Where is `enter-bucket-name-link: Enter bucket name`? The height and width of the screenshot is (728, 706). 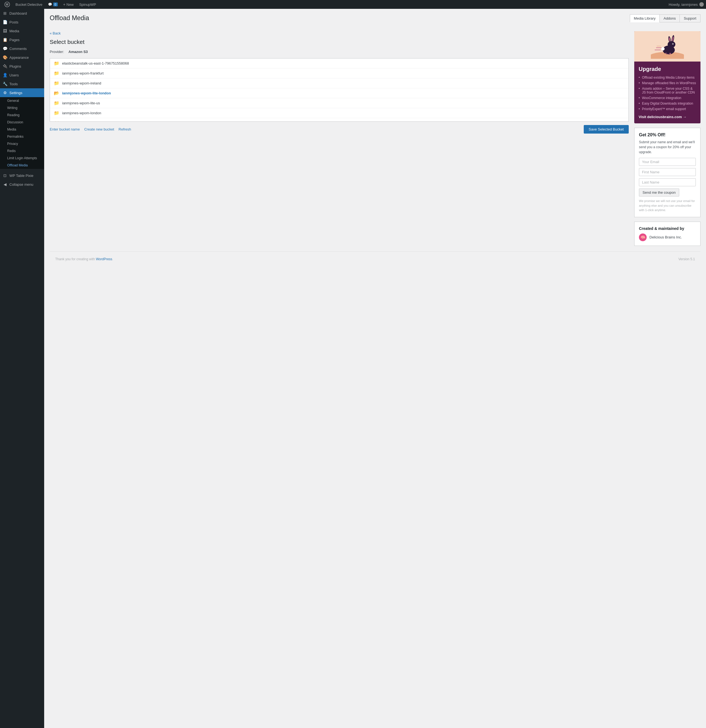 enter-bucket-name-link: Enter bucket name is located at coordinates (65, 129).